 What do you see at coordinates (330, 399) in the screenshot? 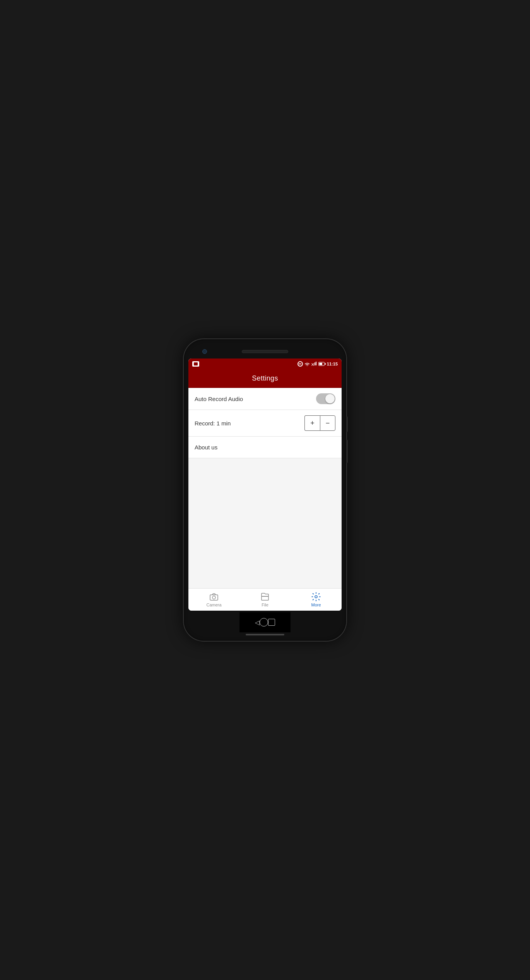
I see `toggle-knob` at bounding box center [330, 399].